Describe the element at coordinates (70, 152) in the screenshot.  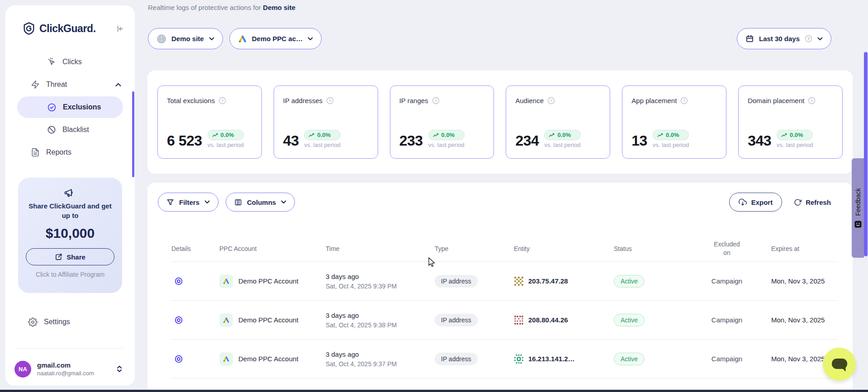
I see `sidebar-item-reports: Reports` at that location.